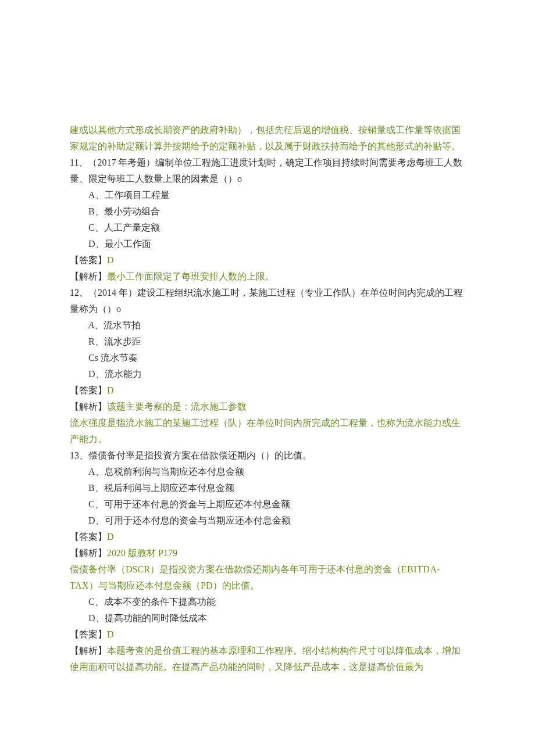  I want to click on explanation-body: 该题主要考察的是：流水施工参数, so click(177, 407).